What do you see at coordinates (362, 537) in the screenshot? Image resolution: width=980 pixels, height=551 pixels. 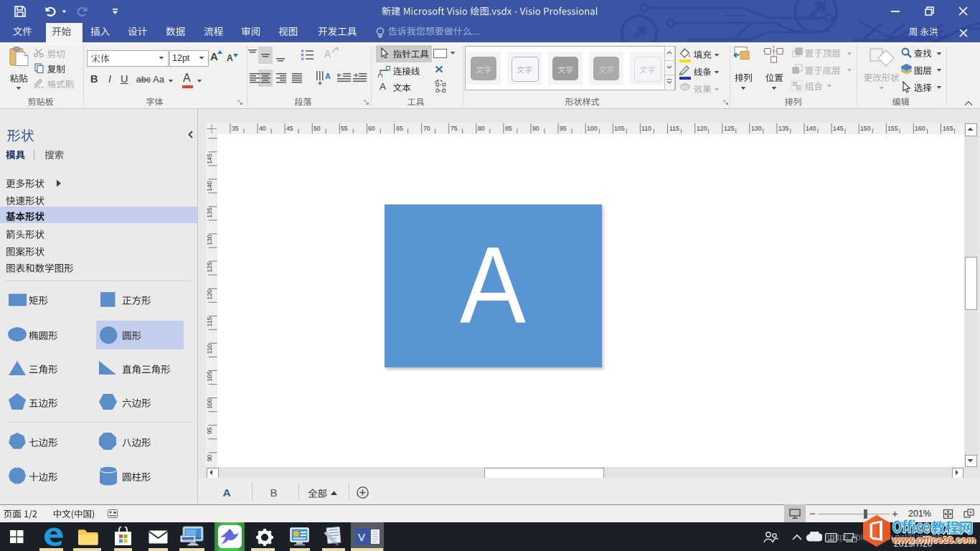 I see `svg-text: V` at bounding box center [362, 537].